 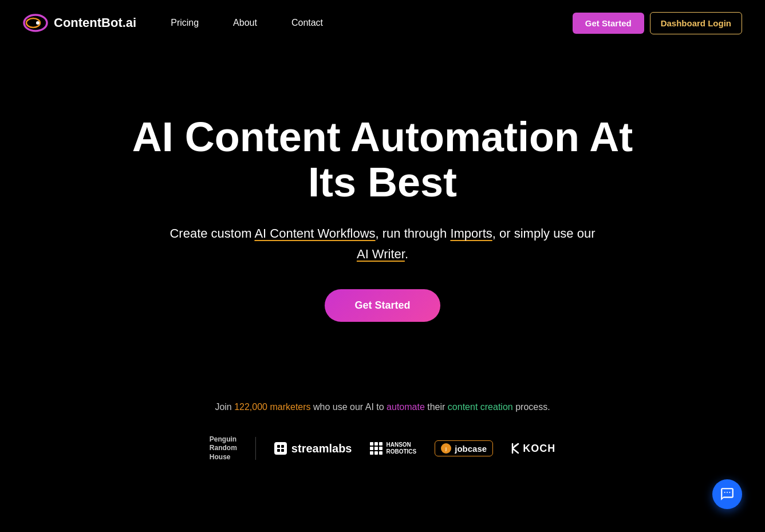 What do you see at coordinates (95, 23) in the screenshot?
I see `logo-text: ContentBot.ai` at bounding box center [95, 23].